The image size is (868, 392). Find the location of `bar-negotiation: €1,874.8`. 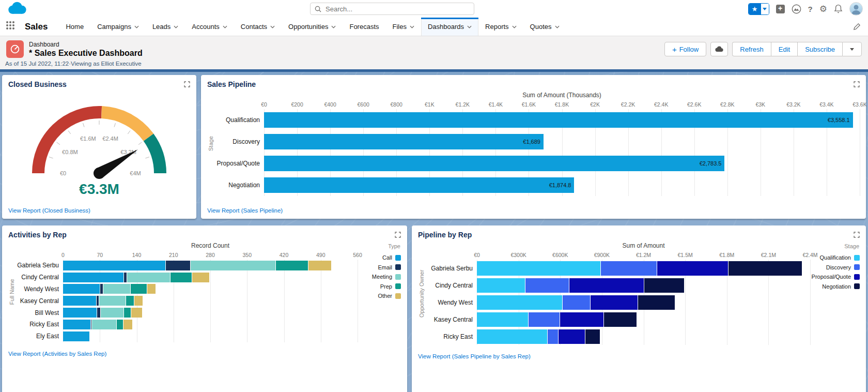

bar-negotiation: €1,874.8 is located at coordinates (419, 185).